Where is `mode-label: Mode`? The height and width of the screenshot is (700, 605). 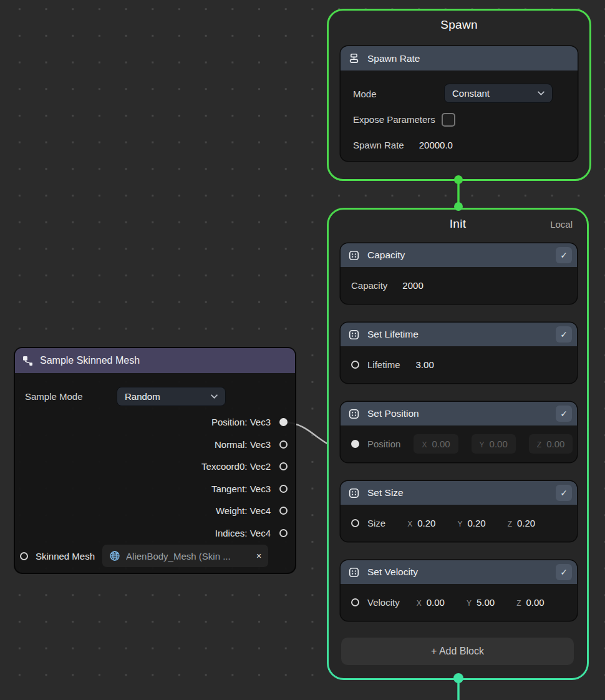 mode-label: Mode is located at coordinates (365, 94).